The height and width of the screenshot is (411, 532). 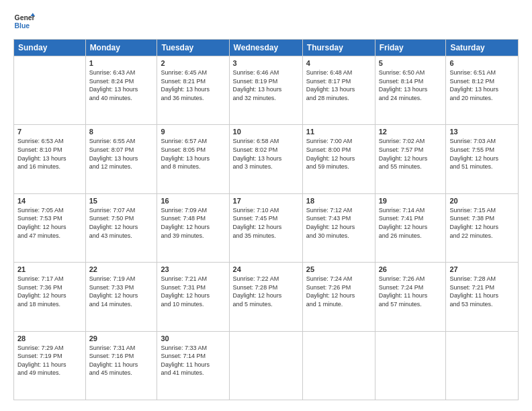 What do you see at coordinates (193, 63) in the screenshot?
I see `day-number: 2` at bounding box center [193, 63].